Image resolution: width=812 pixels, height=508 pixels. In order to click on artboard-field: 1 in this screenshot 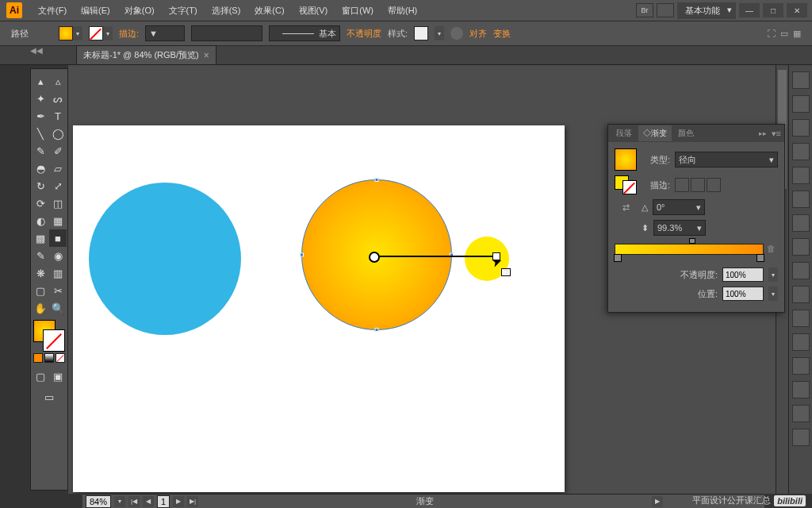, I will do `click(163, 502)`.